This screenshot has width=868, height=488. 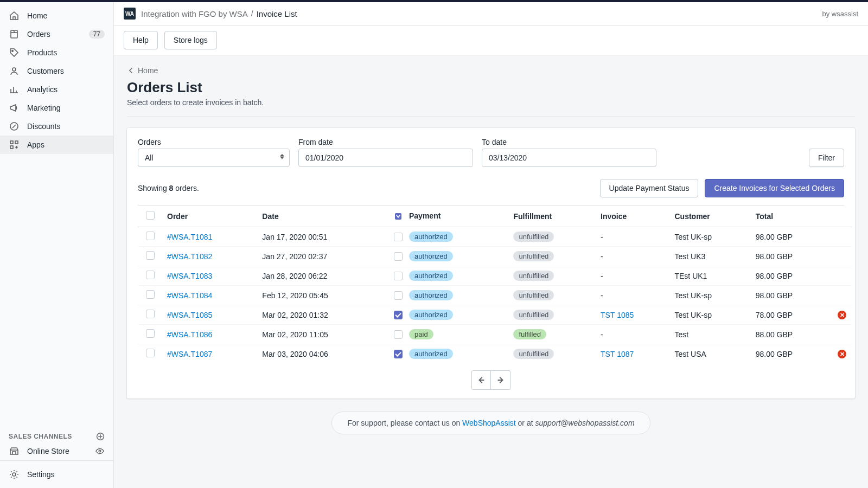 What do you see at coordinates (323, 276) in the screenshot?
I see `date-cell: Jan 28, 2020 06:22` at bounding box center [323, 276].